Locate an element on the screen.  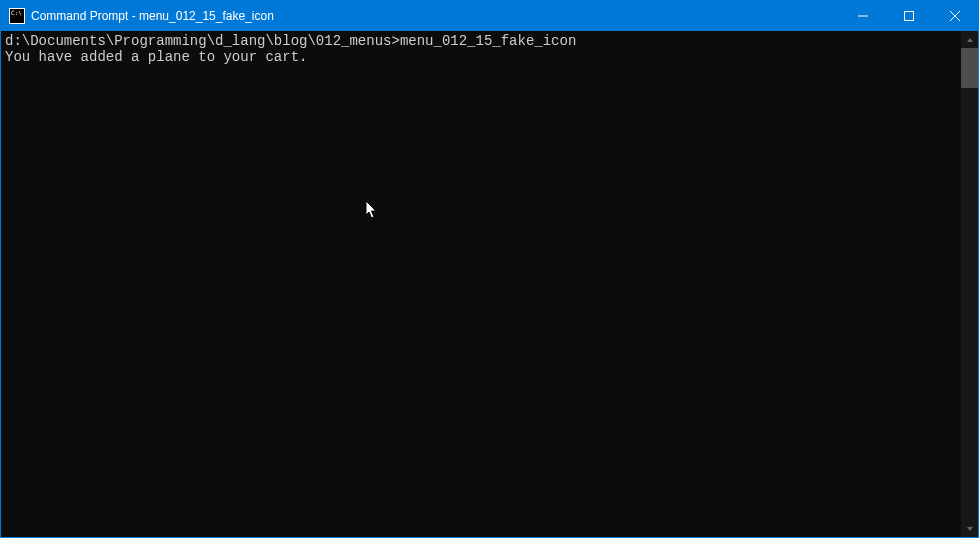
titlebar: Command Prompt - menu_012_15_fake_icon is located at coordinates (490, 16).